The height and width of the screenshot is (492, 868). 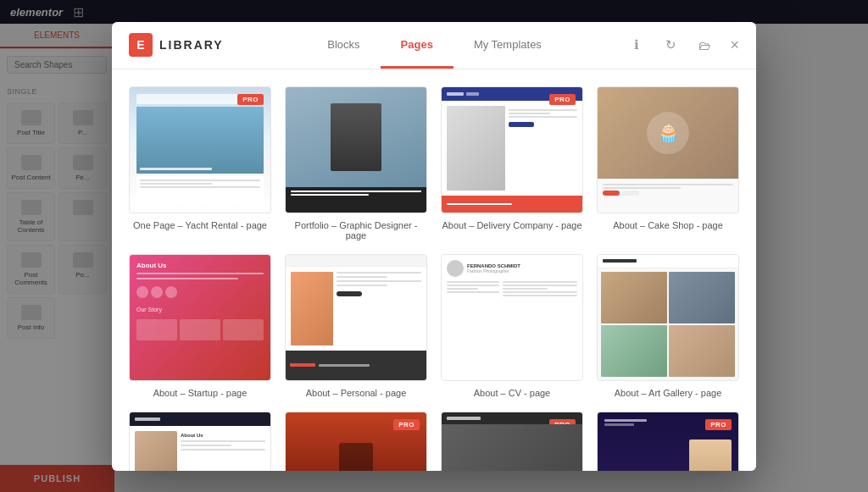 What do you see at coordinates (356, 393) in the screenshot?
I see `template-name-personal: About – Personal - page` at bounding box center [356, 393].